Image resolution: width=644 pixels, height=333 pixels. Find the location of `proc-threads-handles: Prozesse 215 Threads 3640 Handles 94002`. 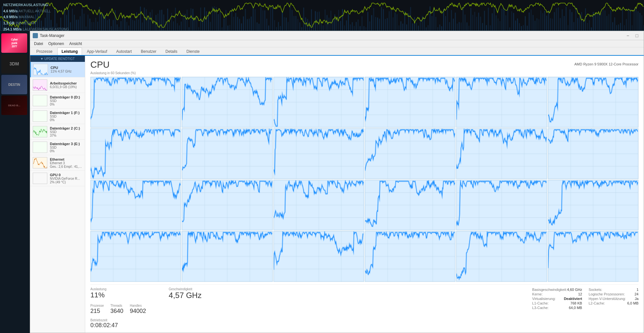

proc-threads-handles: Prozesse 215 Threads 3640 Handles 94002 is located at coordinates (118, 309).